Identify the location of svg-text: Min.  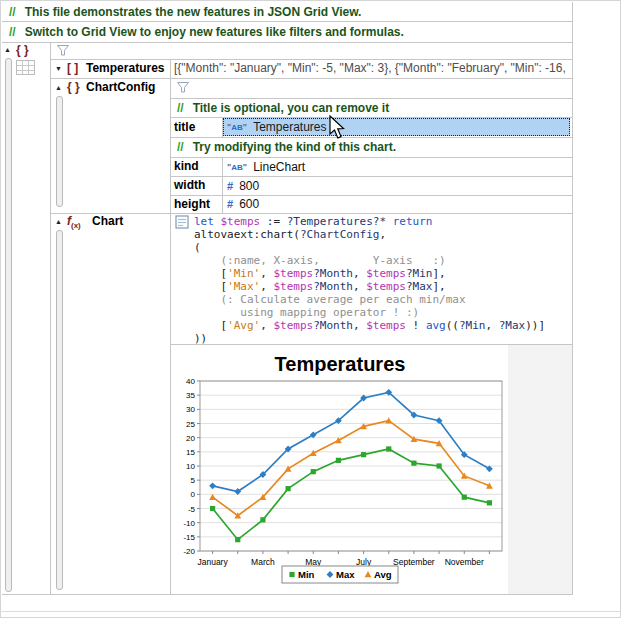
(306, 574).